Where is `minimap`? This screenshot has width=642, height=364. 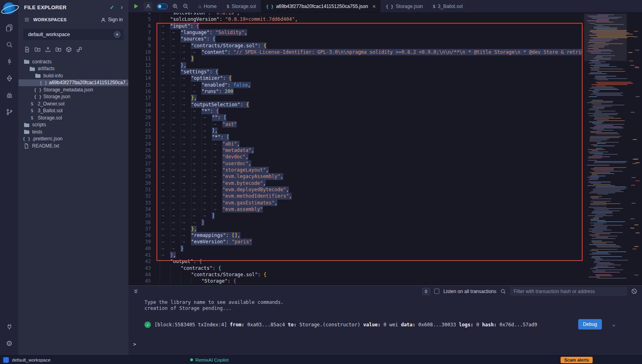 minimap is located at coordinates (605, 149).